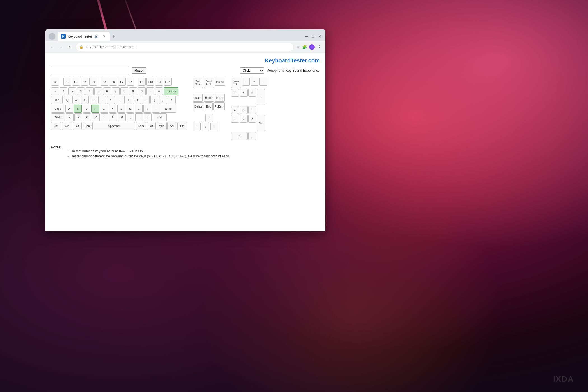 This screenshot has width=588, height=392. I want to click on key-tab: Tab, so click(57, 100).